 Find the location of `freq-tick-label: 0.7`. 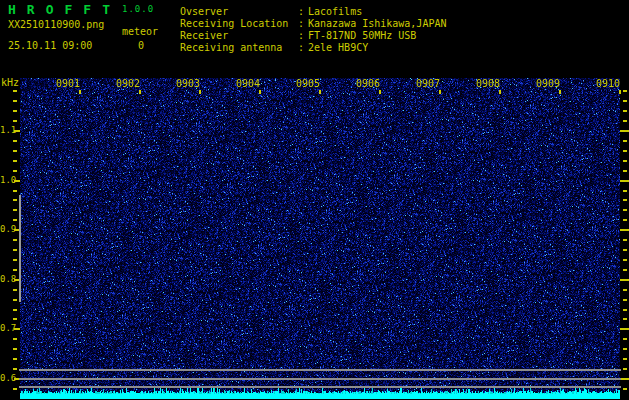

freq-tick-label: 0.7 is located at coordinates (7, 328).